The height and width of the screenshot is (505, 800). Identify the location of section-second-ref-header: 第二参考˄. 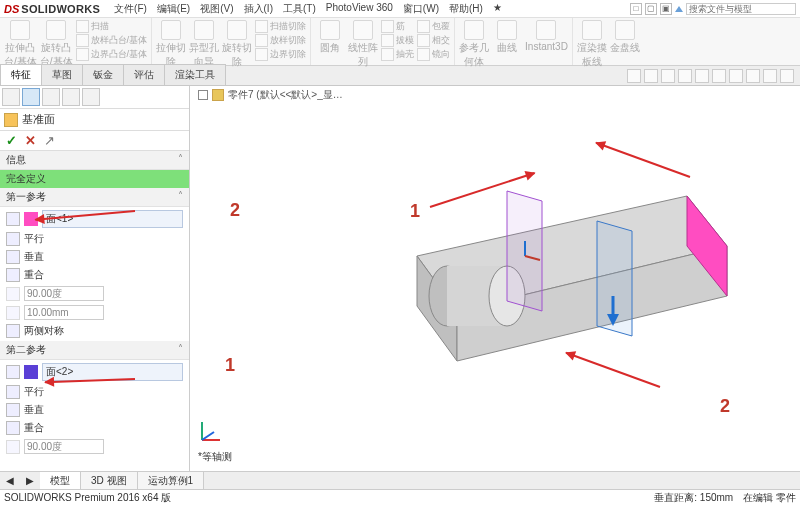
(94, 350).